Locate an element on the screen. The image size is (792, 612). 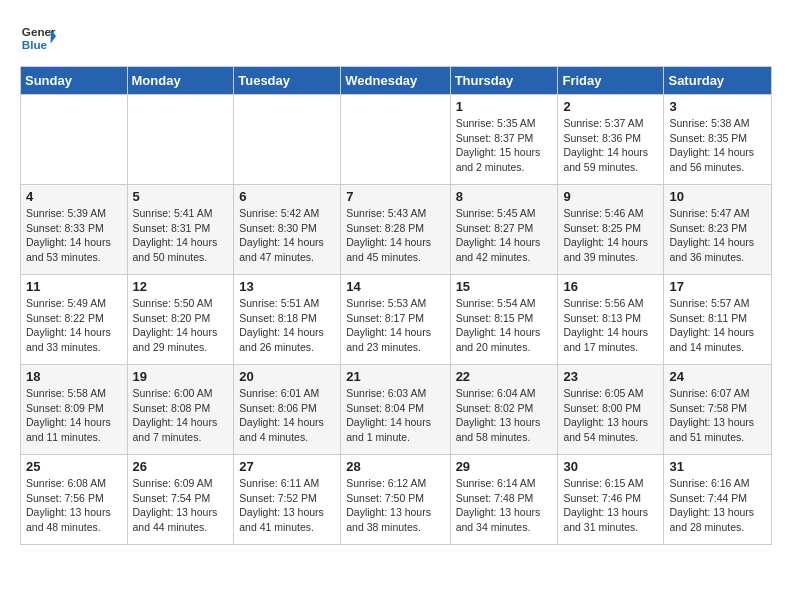
week-row-1: 1Sunrise: 5:35 AM Sunset: 8:37 PM Daylig… is located at coordinates (396, 140).